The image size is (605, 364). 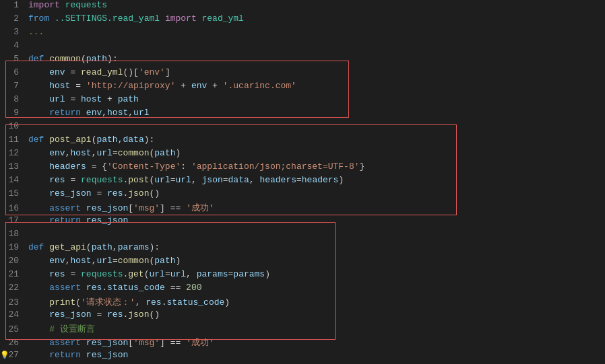 I want to click on line-content: import requests, so click(x=315, y=5).